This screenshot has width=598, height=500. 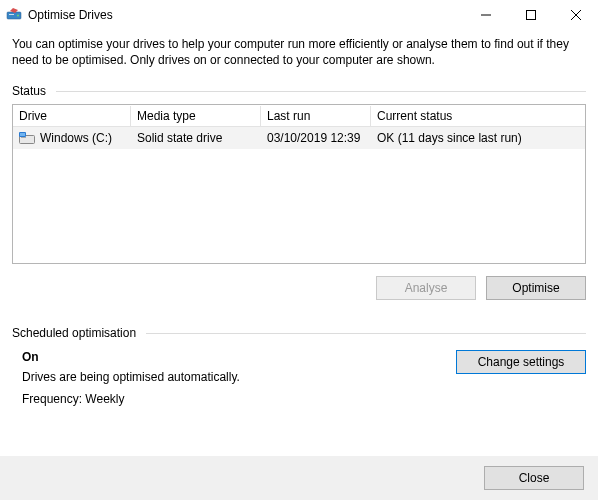 I want to click on titlebar: Optimise Drives, so click(x=299, y=15).